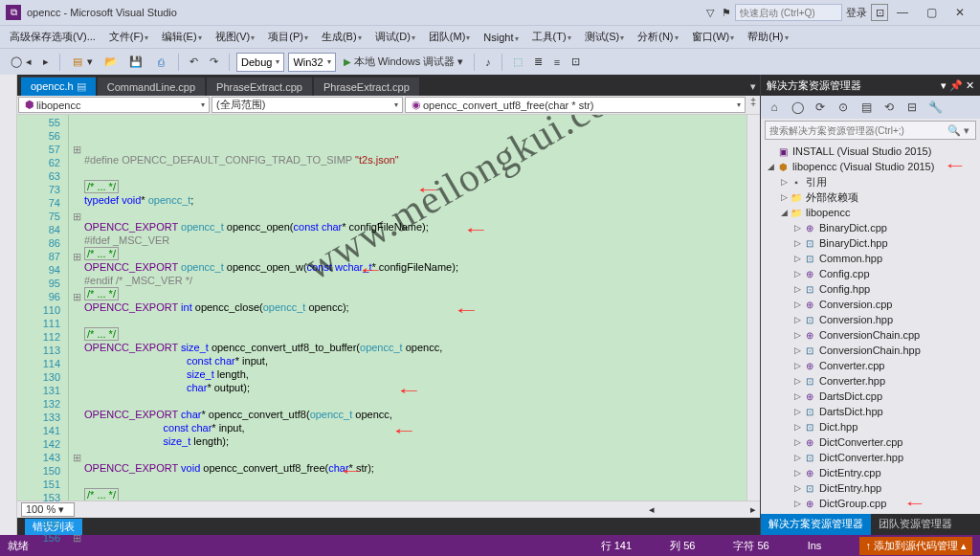 The image size is (980, 556). What do you see at coordinates (956, 85) in the screenshot?
I see `pin-icon: 📌` at bounding box center [956, 85].